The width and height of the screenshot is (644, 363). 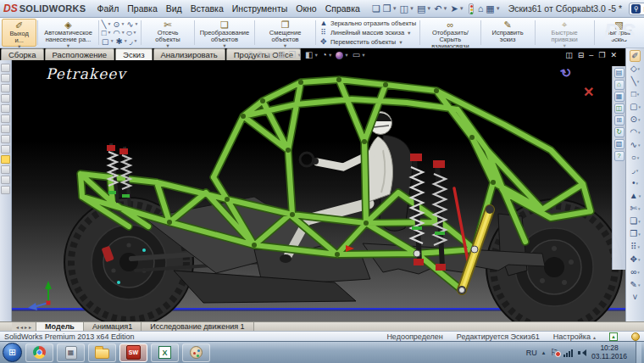 I want to click on options-icon: ⌂, so click(x=481, y=8).